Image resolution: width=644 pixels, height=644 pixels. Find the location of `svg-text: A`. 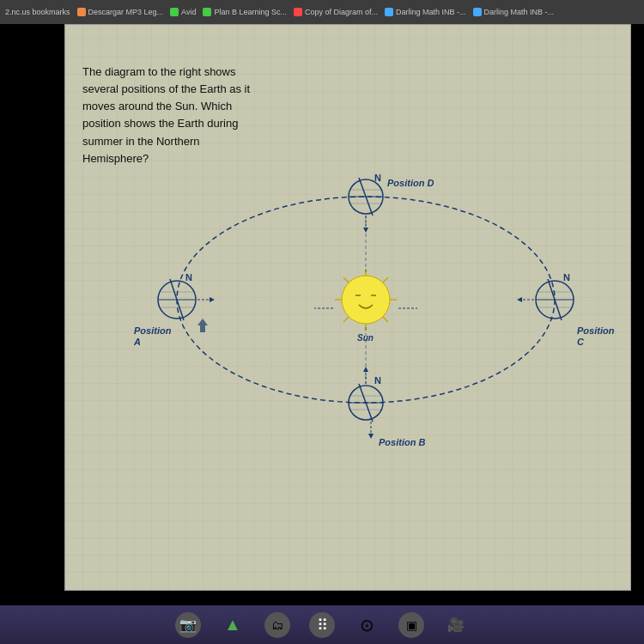

svg-text: A is located at coordinates (137, 342).